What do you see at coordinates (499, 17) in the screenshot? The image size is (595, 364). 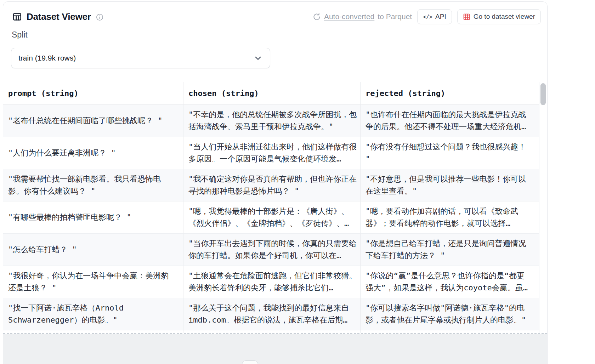 I see `go-to-dataset-viewer-button: Go to dataset viewer` at bounding box center [499, 17].